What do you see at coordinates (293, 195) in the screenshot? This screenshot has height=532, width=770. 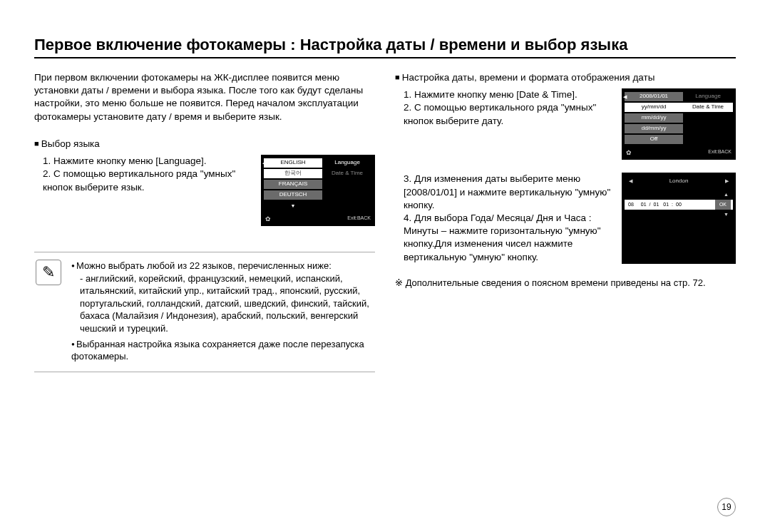 I see `lcd1-item-de: DEUTSCH` at bounding box center [293, 195].